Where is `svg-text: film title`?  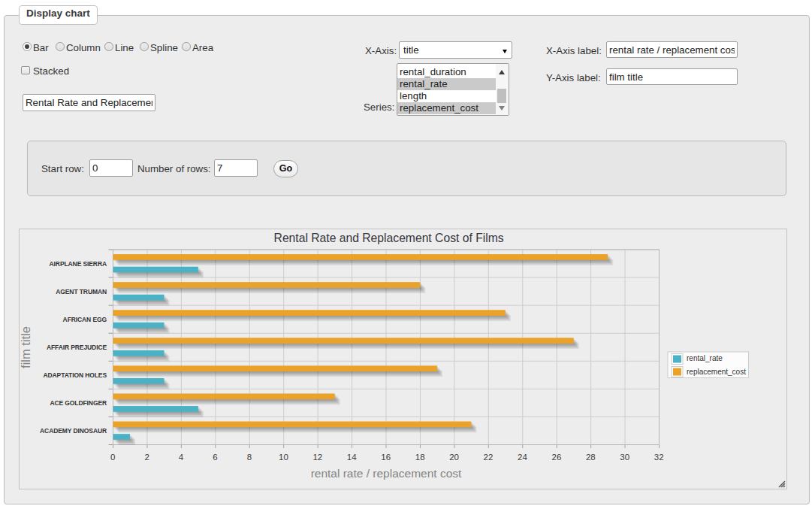
svg-text: film title is located at coordinates (26, 347).